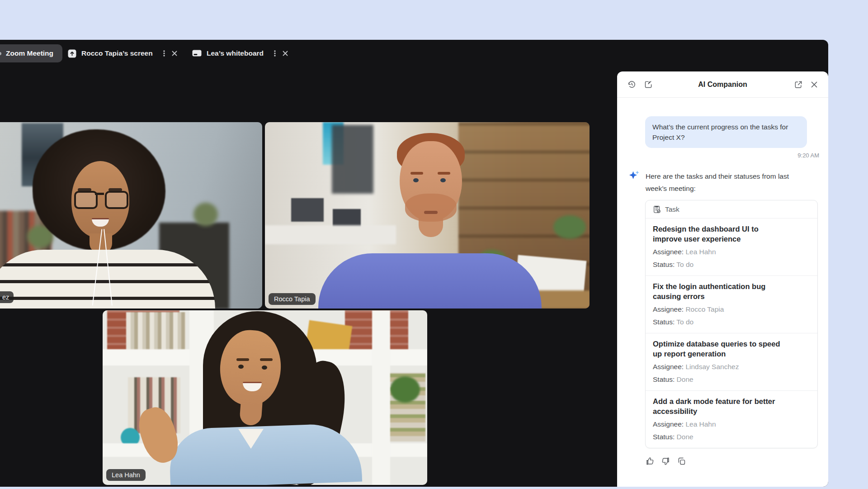 This screenshot has height=489, width=868. I want to click on task-clipboard-icon, so click(657, 209).